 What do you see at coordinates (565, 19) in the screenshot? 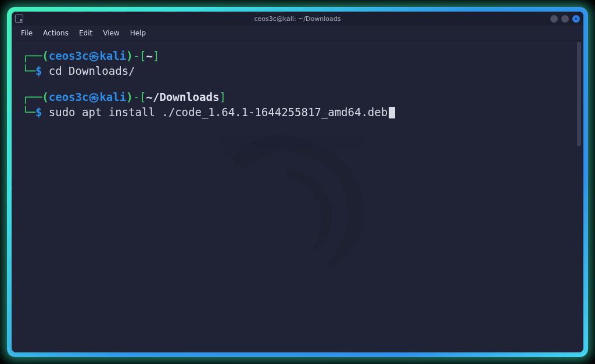
I see `maximize-button` at bounding box center [565, 19].